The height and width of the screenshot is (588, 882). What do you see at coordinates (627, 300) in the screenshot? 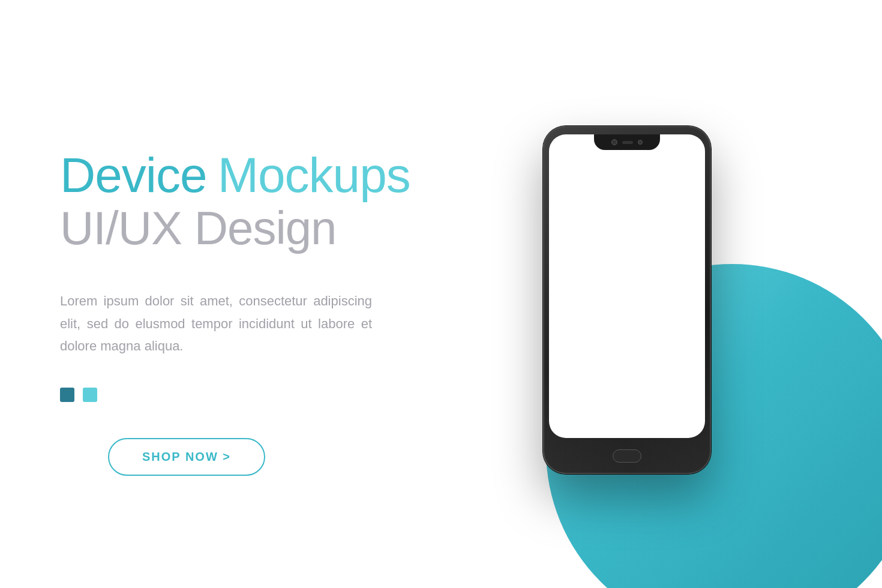
I see `phone-mockup` at bounding box center [627, 300].